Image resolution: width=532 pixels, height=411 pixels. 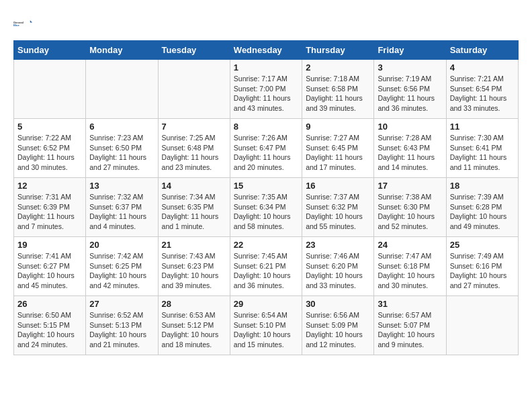 What do you see at coordinates (266, 267) in the screenshot?
I see `week-row-4: 19Sunrise: 7:41 AM Sunset: 6:27 PM Dayli…` at bounding box center [266, 267].